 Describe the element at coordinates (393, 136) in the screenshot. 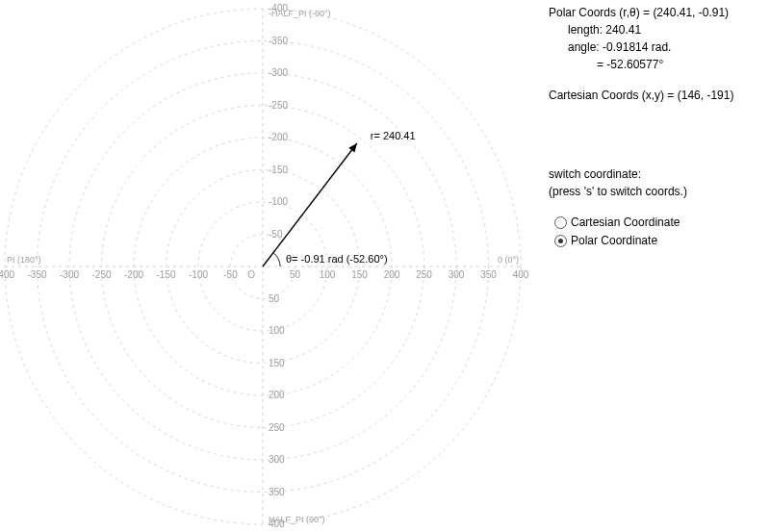

I see `svg-text: r= 240.41` at that location.